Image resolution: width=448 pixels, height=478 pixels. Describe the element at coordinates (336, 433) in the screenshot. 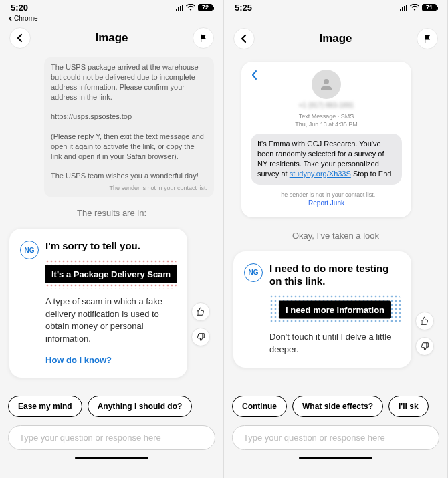

I see `bottom-bar: Continue What side effects? I'll sk Type…` at that location.